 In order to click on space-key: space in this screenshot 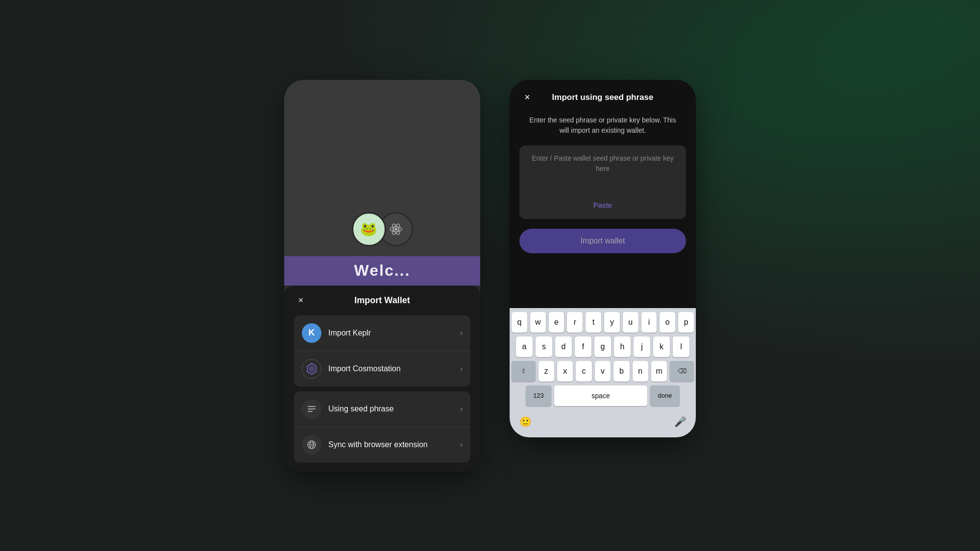, I will do `click(601, 396)`.